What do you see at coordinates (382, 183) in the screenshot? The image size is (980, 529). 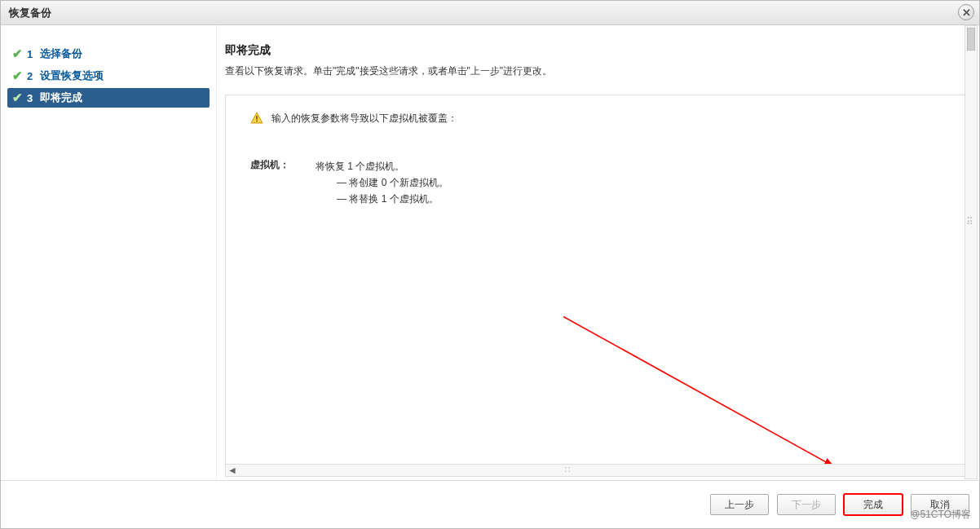 I see `vm-summary-details: 将恢复 1 个虚拟机。 — 将创建 0 个新虚拟机。 — 将替换 1 个虚拟机。` at bounding box center [382, 183].